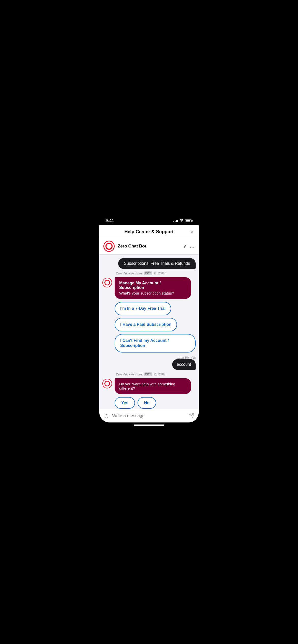 The image size is (298, 644). I want to click on header: Help Center & Support ×, so click(149, 231).